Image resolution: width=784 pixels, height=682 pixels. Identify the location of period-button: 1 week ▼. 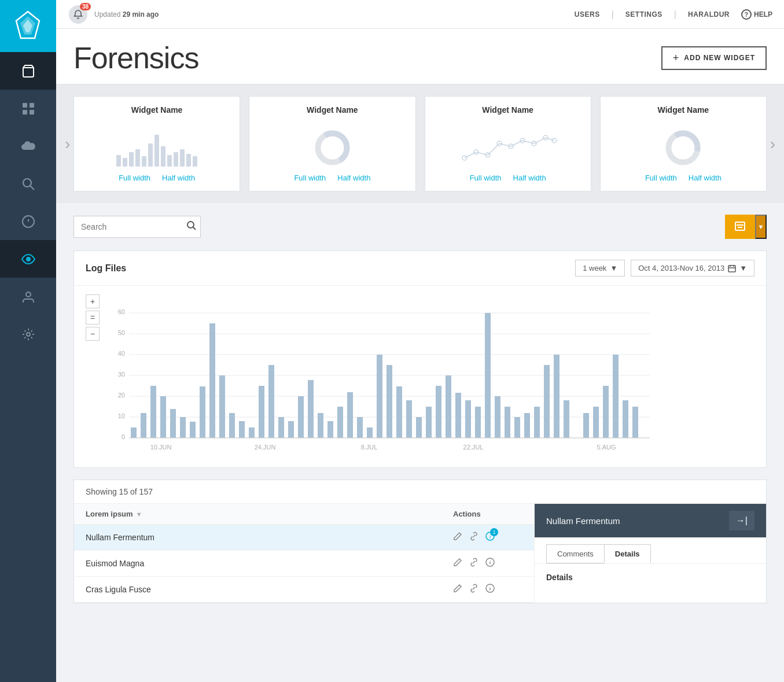
(600, 268).